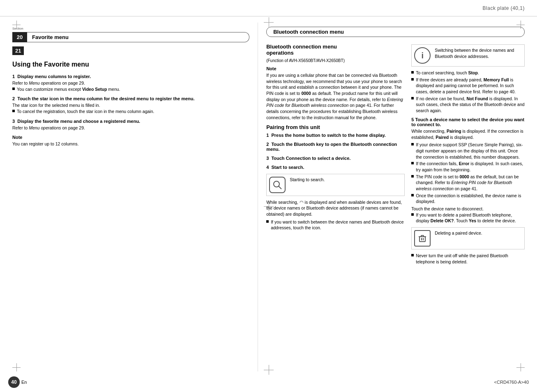  I want to click on right-bullet-2: If three devices are already paired, Mem…, so click(468, 86).